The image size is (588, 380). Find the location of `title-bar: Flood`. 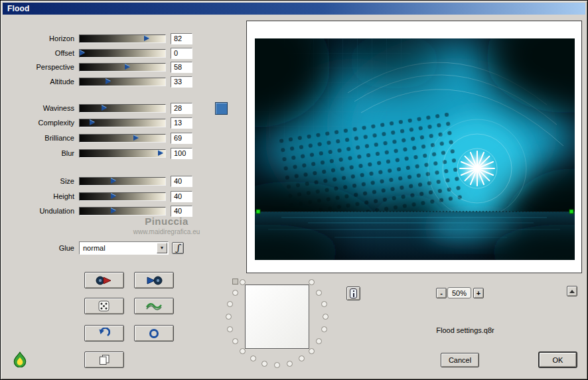

title-bar: Flood is located at coordinates (294, 9).